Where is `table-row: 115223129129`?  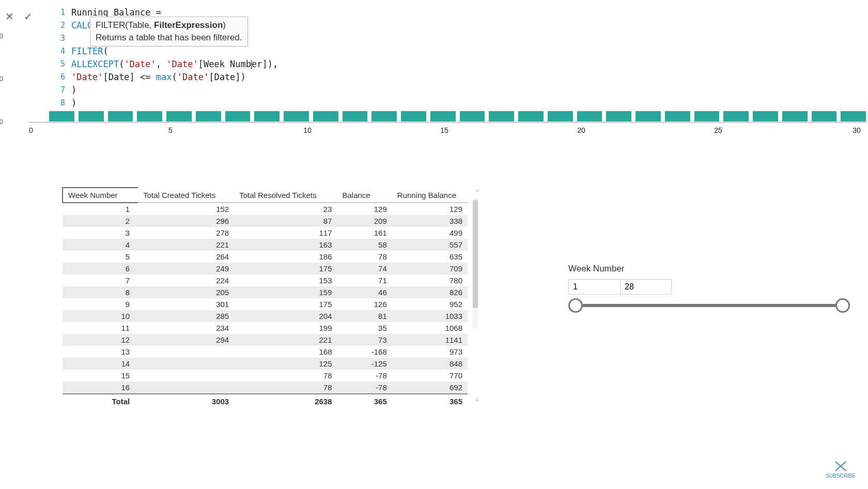
table-row: 115223129129 is located at coordinates (265, 209).